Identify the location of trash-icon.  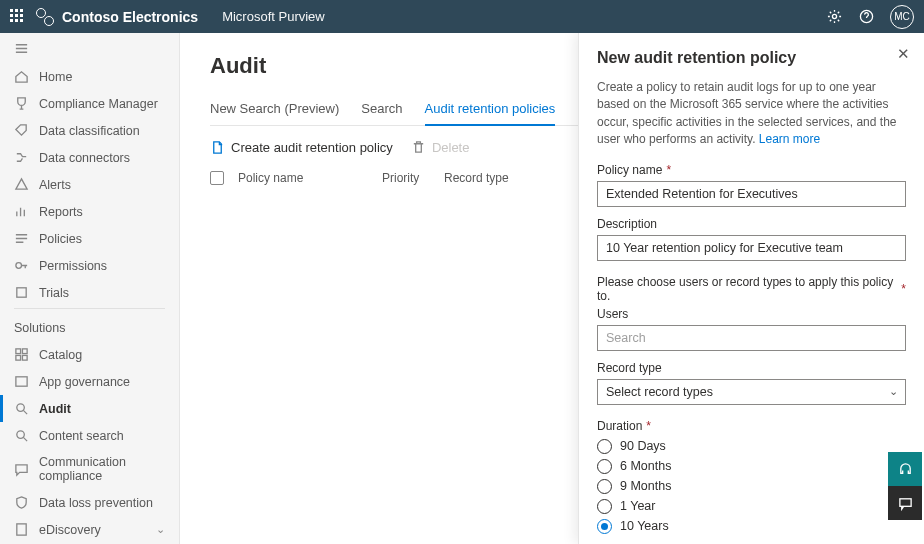
(418, 148).